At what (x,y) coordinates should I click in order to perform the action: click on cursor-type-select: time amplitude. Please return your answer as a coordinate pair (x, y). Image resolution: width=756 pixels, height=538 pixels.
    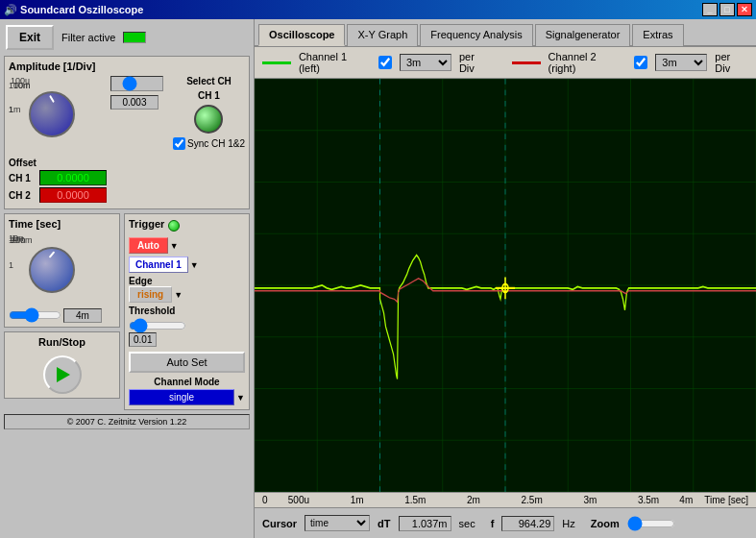
    Looking at the image, I should click on (337, 523).